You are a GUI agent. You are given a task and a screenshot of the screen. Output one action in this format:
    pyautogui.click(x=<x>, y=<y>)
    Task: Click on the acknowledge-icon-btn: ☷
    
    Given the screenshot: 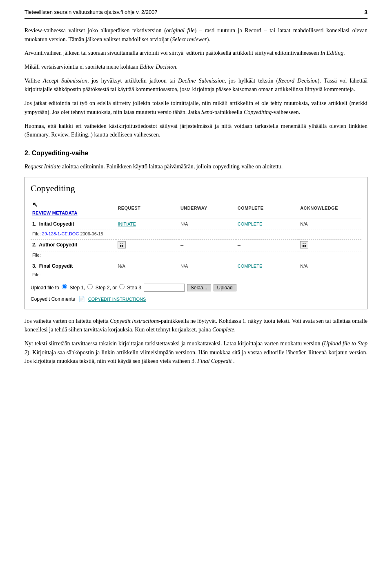 What is the action you would take?
    pyautogui.click(x=304, y=245)
    